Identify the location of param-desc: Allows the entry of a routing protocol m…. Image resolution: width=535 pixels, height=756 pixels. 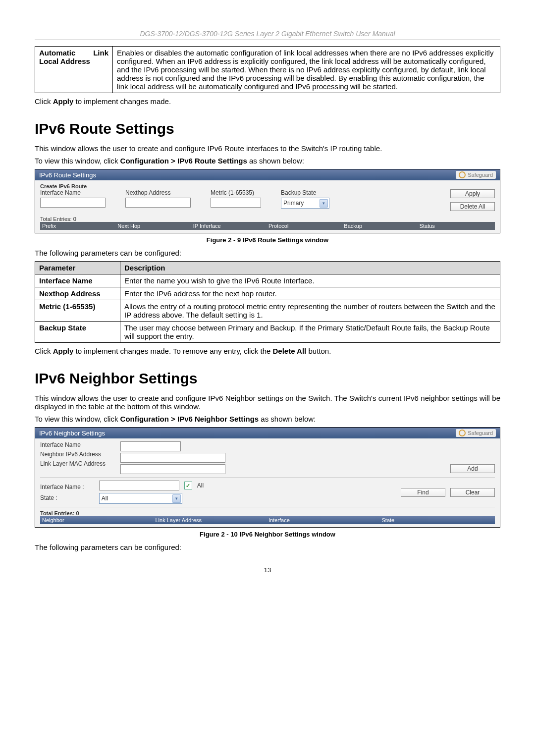
(310, 311).